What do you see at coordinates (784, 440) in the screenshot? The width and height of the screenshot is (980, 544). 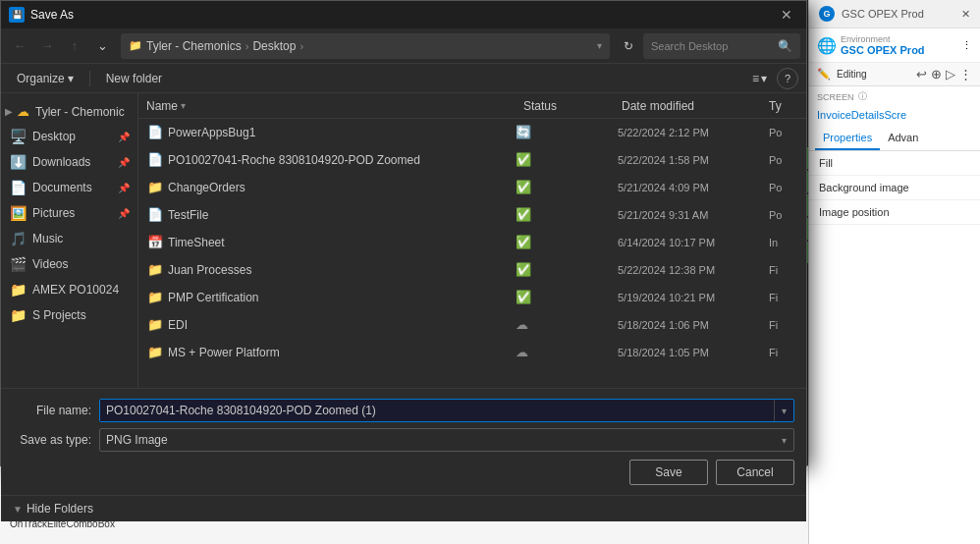 I see `savetype-dropdown-btn: ▾` at bounding box center [784, 440].